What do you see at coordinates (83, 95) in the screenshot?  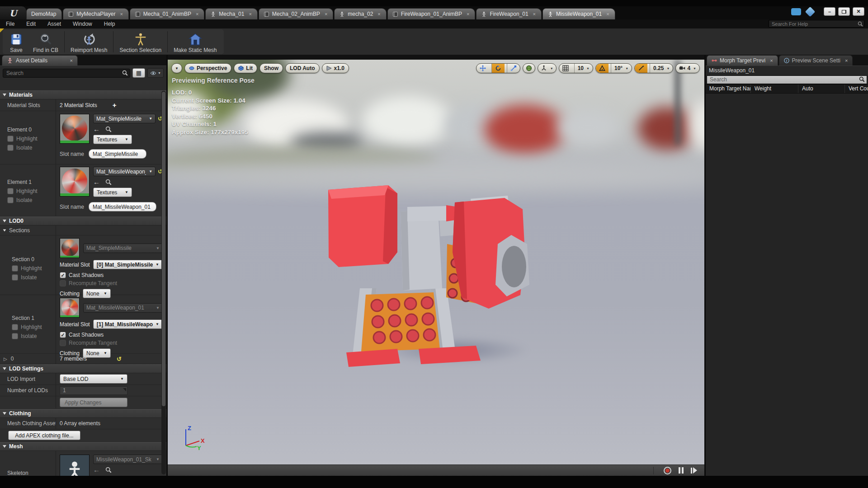 I see `materials-section-header: Materials` at bounding box center [83, 95].